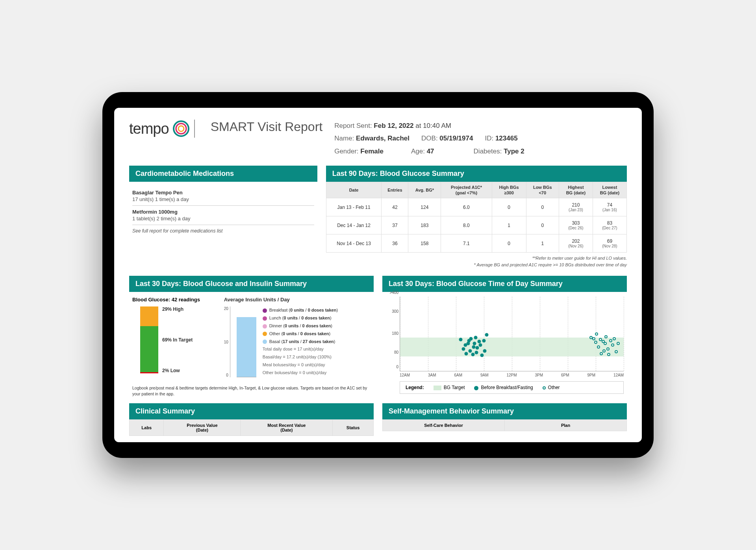 The image size is (756, 550). I want to click on insulin-total-line: Total daily dose = 17 unit(s)/day, so click(317, 349).